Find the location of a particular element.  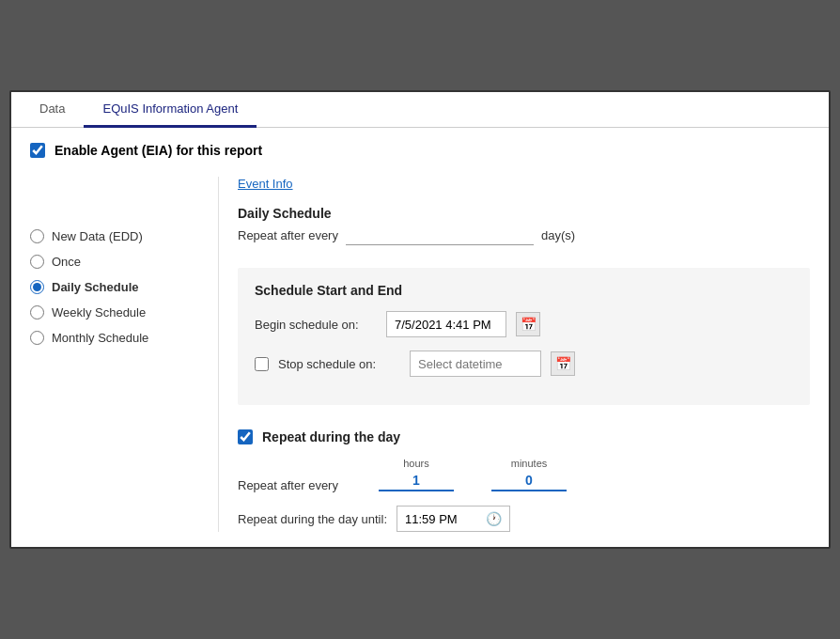

begin-schedule-row: Begin schedule on: 📅 is located at coordinates (524, 324).